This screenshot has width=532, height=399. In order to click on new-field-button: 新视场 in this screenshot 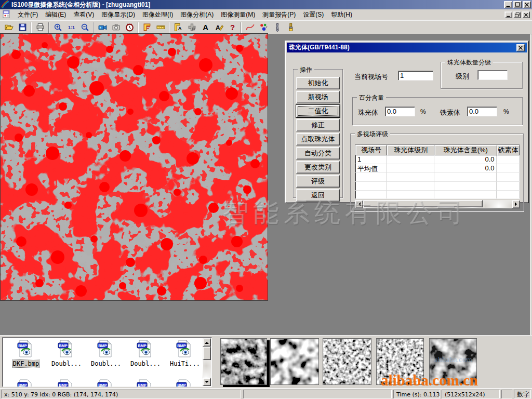, I will do `click(318, 97)`.